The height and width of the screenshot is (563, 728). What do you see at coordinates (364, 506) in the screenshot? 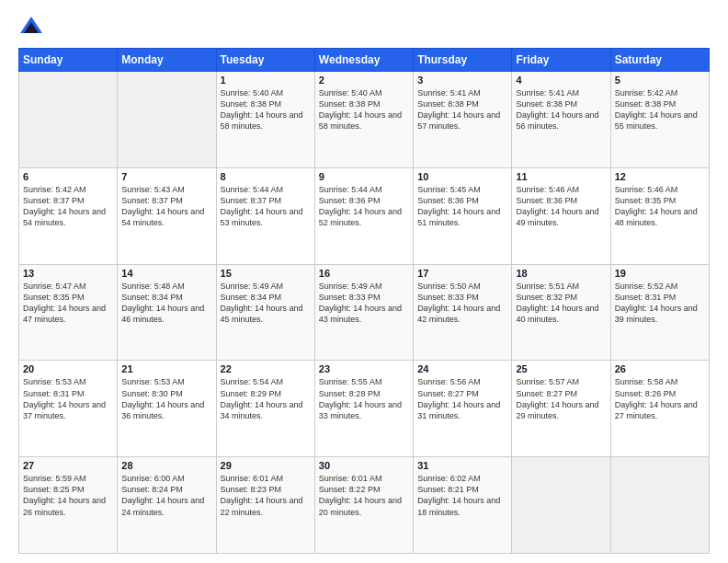
I see `calendar-cell: 30Sunrise: 6:01 AMSunset: 8:22 PMDayligh…` at bounding box center [364, 506].